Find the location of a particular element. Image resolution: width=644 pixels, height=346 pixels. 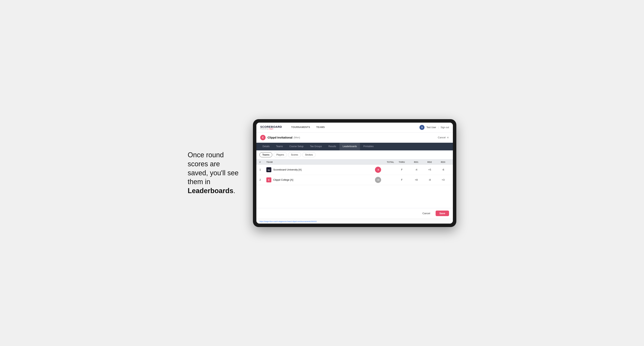

sub-tab-players: Players is located at coordinates (280, 155).